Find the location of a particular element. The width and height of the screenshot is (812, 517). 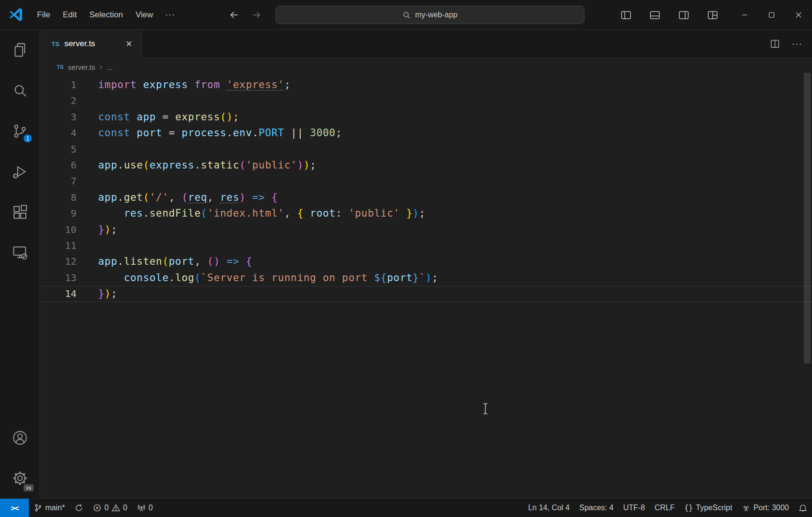

code-token: port is located at coordinates (182, 261).